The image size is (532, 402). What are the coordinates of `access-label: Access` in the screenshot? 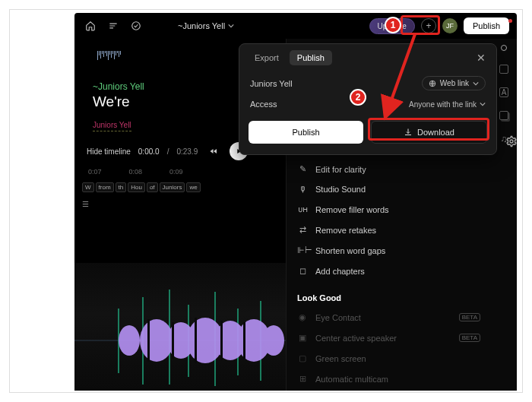 It's located at (263, 104).